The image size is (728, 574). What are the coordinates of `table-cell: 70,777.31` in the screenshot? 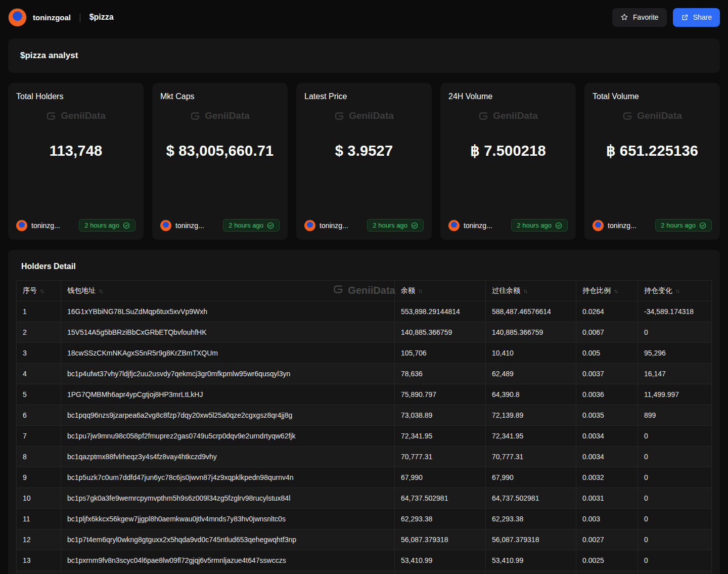 It's located at (531, 457).